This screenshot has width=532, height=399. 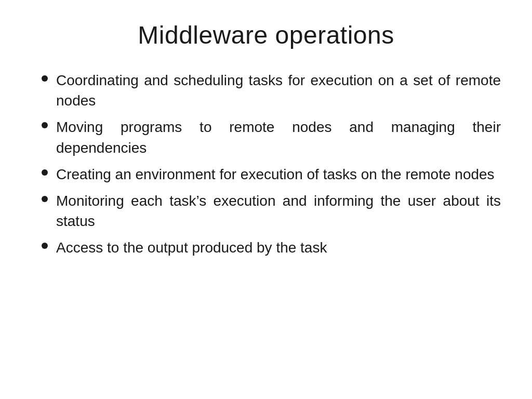 I want to click on bullet-text-4: Monitoring each task’s execution and inf…, so click(x=278, y=211).